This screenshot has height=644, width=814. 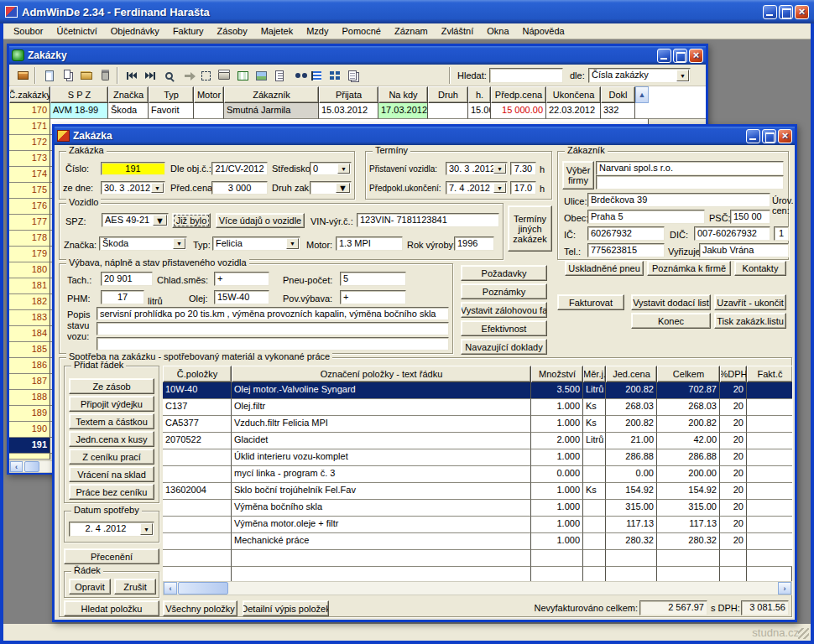 What do you see at coordinates (273, 344) in the screenshot?
I see `condition-line3-field` at bounding box center [273, 344].